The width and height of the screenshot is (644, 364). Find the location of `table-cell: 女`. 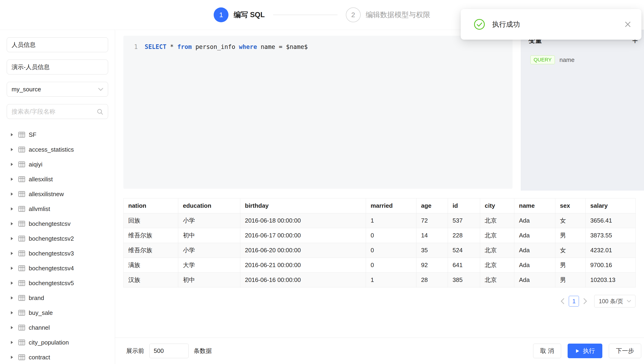

table-cell: 女 is located at coordinates (570, 221).